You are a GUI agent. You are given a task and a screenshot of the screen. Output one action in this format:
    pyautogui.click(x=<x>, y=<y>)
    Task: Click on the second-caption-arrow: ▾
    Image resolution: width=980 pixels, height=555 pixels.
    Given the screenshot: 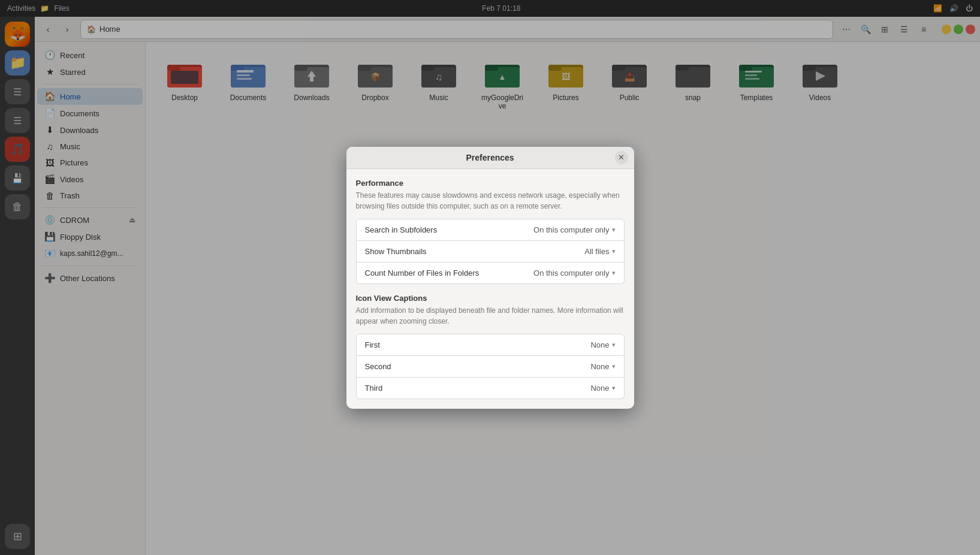 What is the action you would take?
    pyautogui.click(x=614, y=367)
    